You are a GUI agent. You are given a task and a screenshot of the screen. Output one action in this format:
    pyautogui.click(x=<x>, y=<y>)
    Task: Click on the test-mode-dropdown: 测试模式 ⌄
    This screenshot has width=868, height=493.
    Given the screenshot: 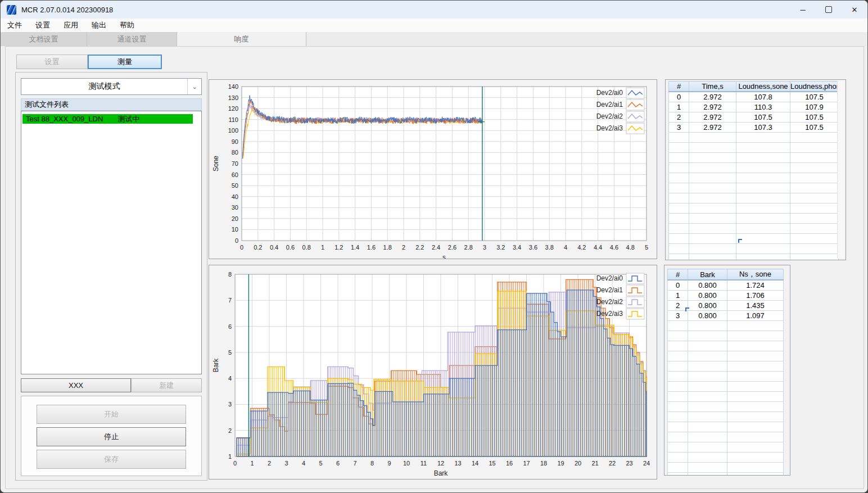 What is the action you would take?
    pyautogui.click(x=111, y=87)
    